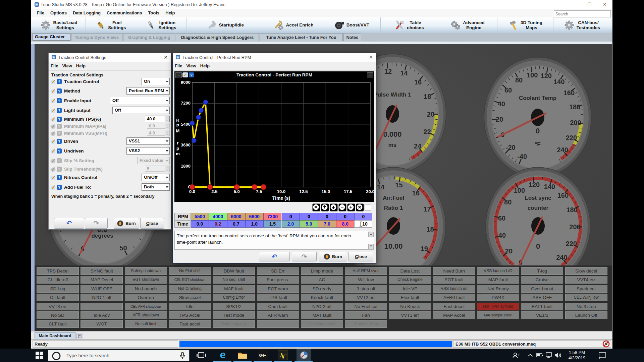 The height and width of the screenshot is (362, 644). I want to click on start-button, so click(40, 355).